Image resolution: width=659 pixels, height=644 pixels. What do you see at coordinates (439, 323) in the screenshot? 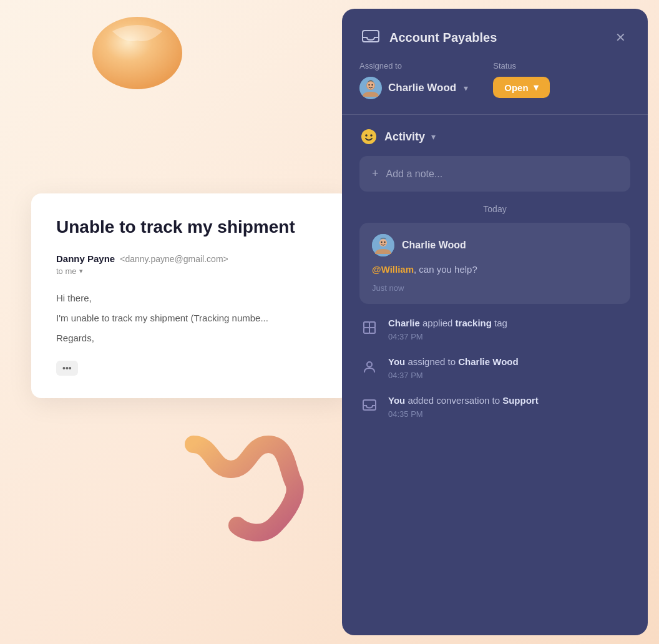
I see `tag-action: applied` at bounding box center [439, 323].